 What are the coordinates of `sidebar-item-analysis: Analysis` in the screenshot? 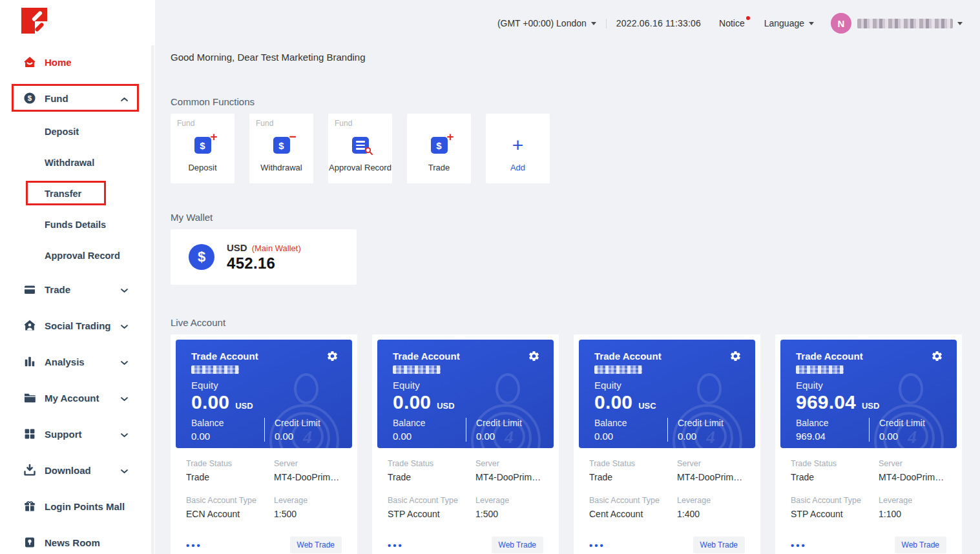 It's located at (78, 362).